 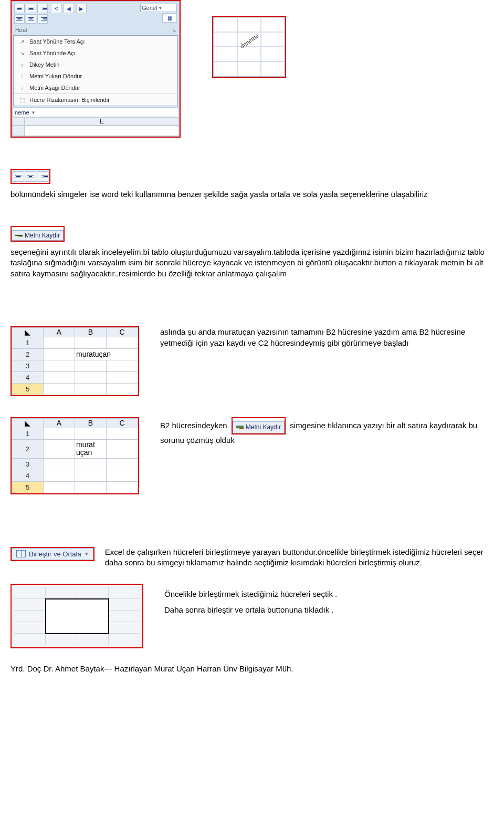 What do you see at coordinates (96, 53) in the screenshot?
I see `menu-rotate-cw: ↘Saat Yönünde Açı` at bounding box center [96, 53].